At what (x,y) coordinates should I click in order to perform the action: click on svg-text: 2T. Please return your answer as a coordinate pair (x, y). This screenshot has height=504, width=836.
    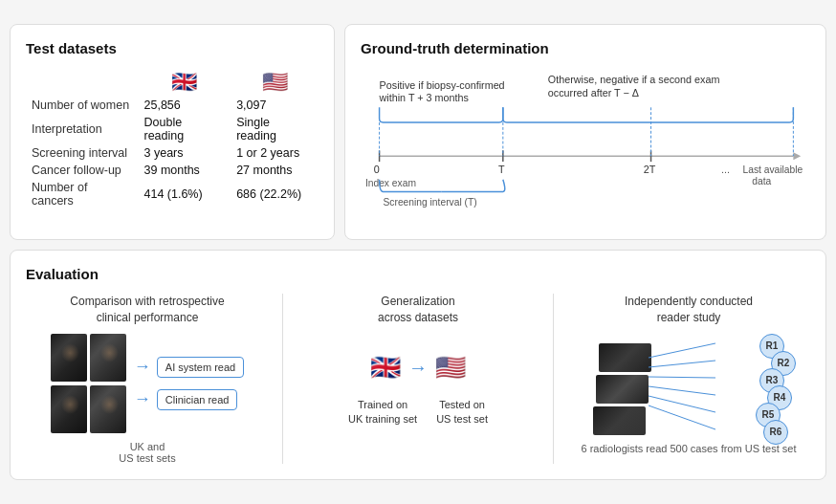
    Looking at the image, I should click on (650, 169).